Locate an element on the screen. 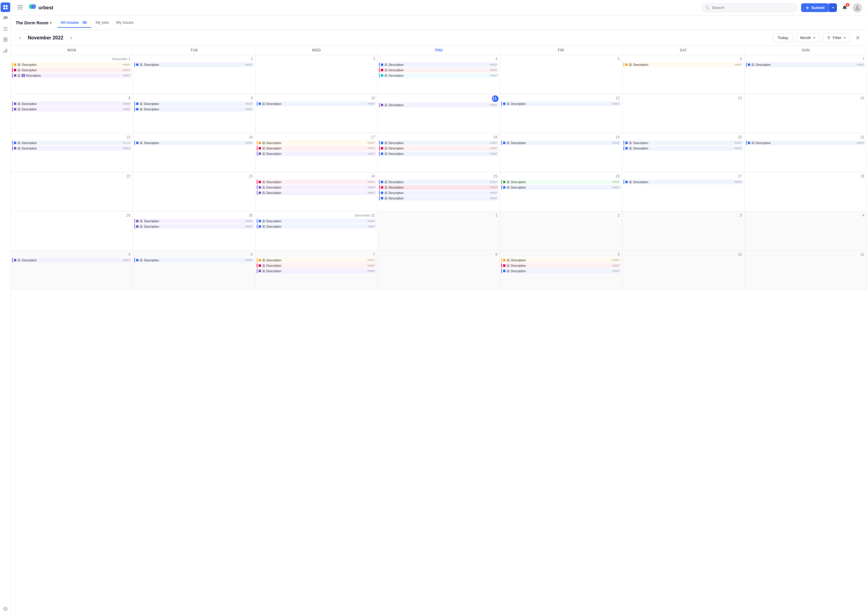 Image resolution: width=867 pixels, height=616 pixels. nav-icon-table is located at coordinates (5, 39).